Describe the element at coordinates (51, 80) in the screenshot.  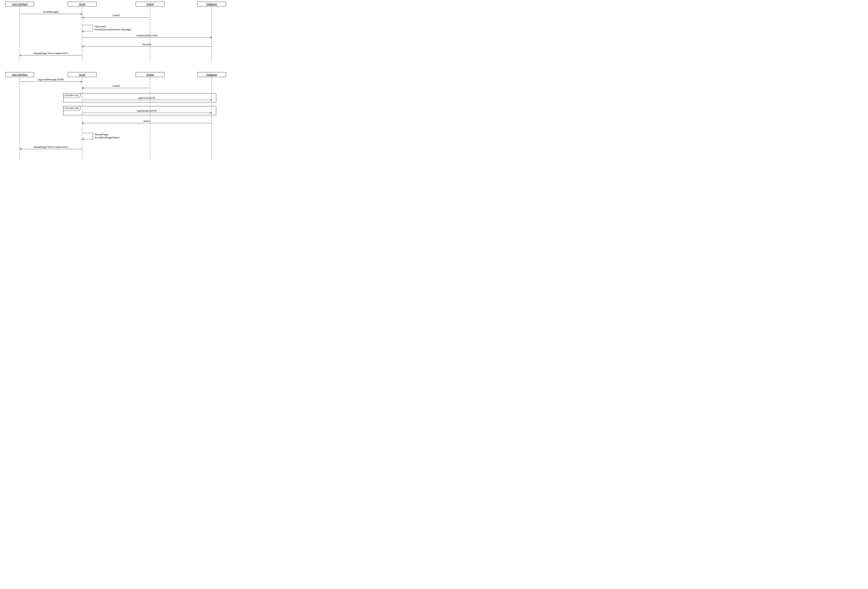
I see `msg-taguser-call: tagUser(Message,OnOff)` at that location.